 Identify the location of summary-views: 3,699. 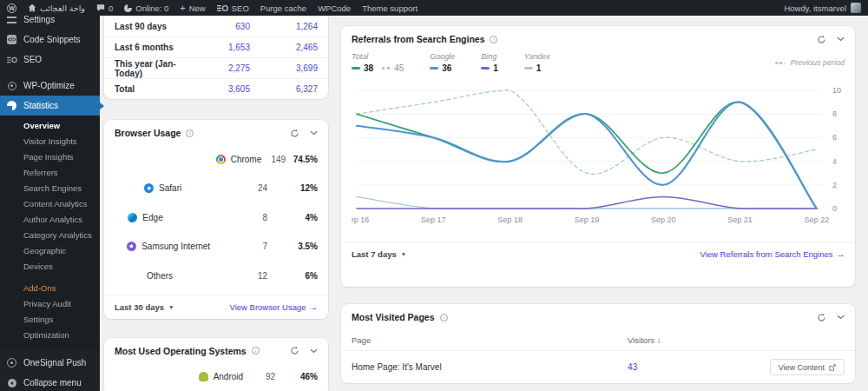
(284, 68).